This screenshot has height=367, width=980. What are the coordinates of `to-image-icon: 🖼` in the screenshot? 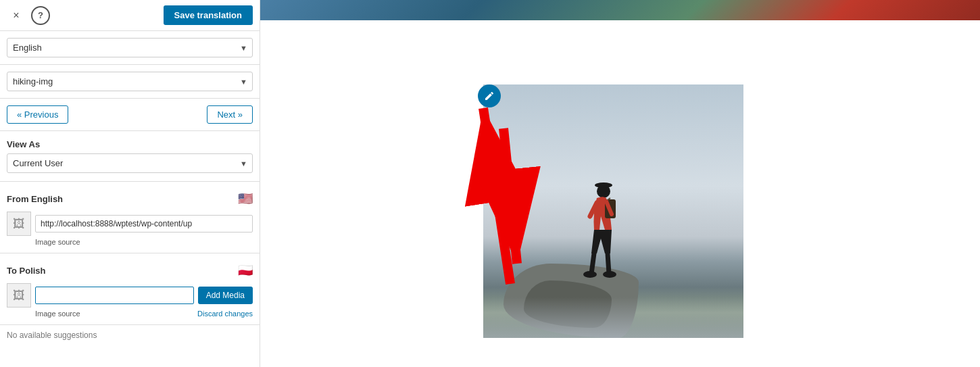 It's located at (19, 295).